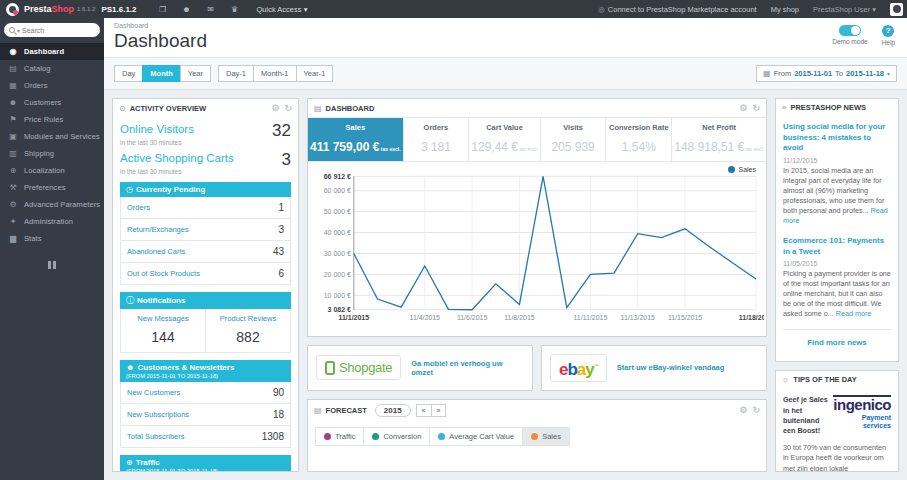  Describe the element at coordinates (196, 74) in the screenshot. I see `range-button-year: Year` at that location.